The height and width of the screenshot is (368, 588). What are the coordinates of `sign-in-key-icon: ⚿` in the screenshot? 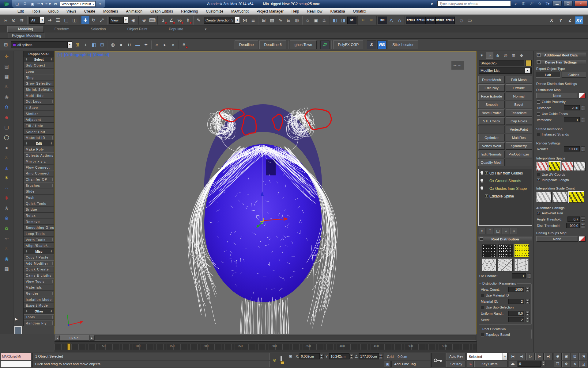 It's located at (524, 4).